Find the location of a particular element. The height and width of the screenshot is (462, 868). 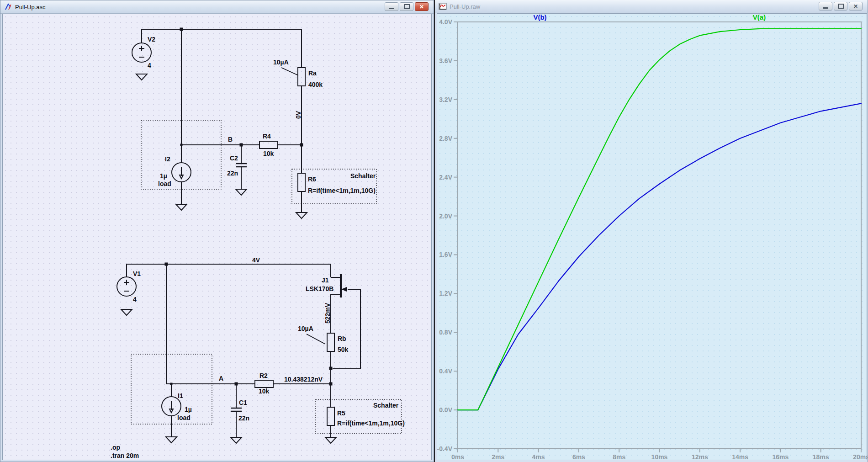

trace-label-V(b): V(b) is located at coordinates (540, 17).